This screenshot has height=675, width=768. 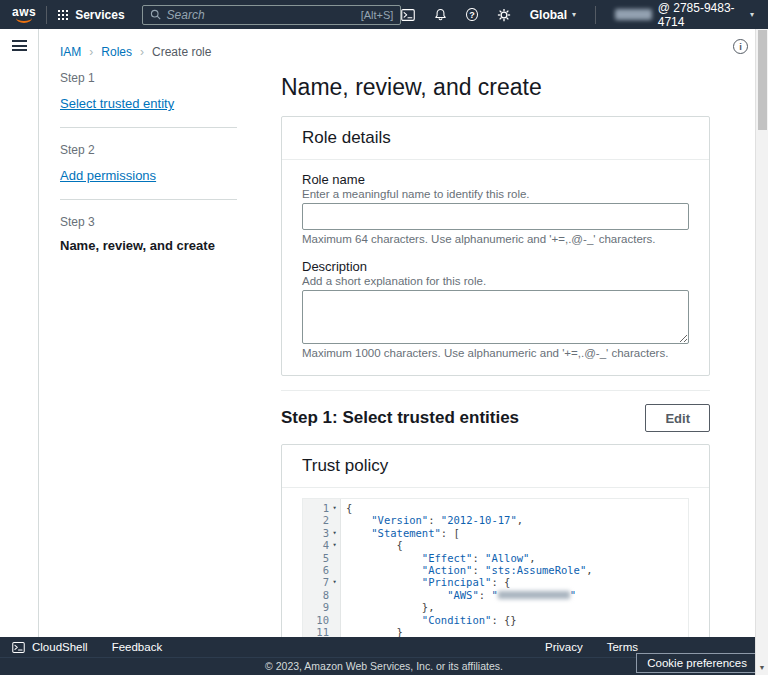 I want to click on region-label: Global, so click(x=548, y=15).